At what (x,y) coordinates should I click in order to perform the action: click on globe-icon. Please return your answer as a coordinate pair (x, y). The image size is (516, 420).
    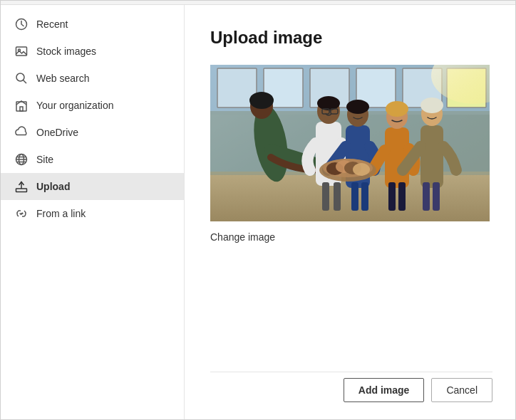
    Looking at the image, I should click on (21, 159).